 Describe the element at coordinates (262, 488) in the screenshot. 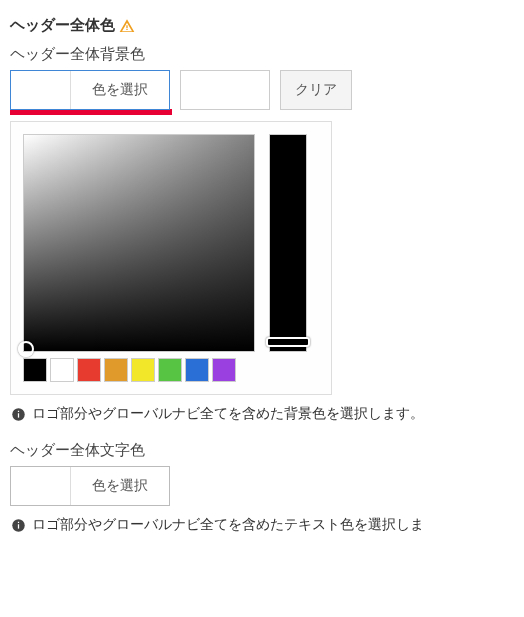

I see `textcolor-group: ヘッダー全体文字色 色を選択 ロゴ部分やグローバルナビ全てを含めたテキスト色を選…` at that location.